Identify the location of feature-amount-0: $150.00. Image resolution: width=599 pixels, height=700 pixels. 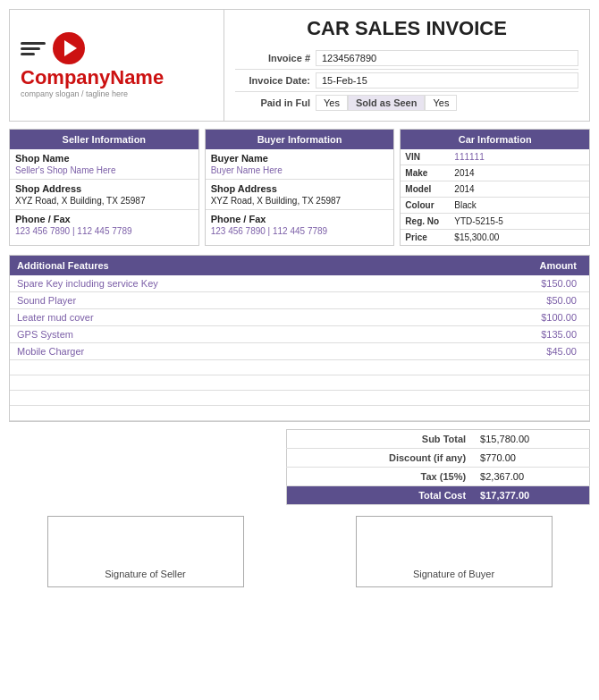
(537, 283).